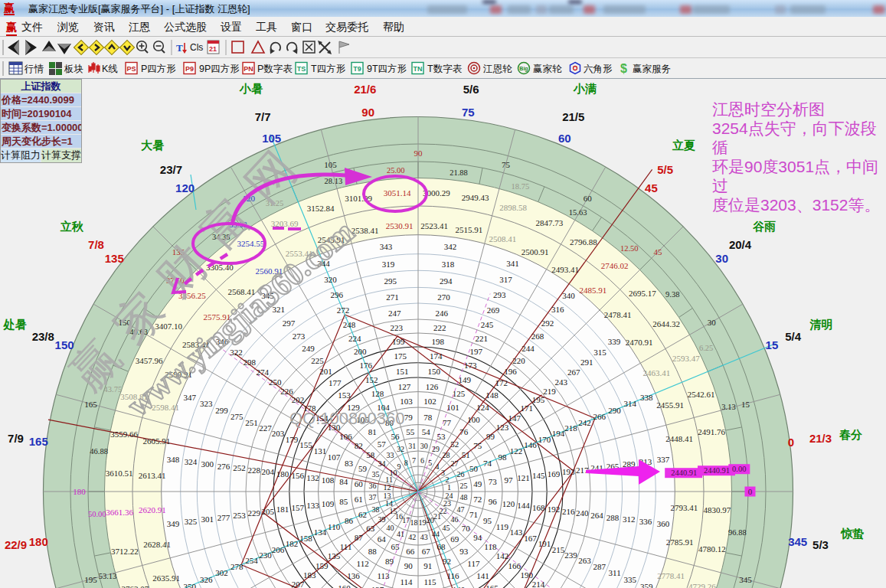 The width and height of the screenshot is (886, 588). I want to click on svg-text: 268, so click(538, 336).